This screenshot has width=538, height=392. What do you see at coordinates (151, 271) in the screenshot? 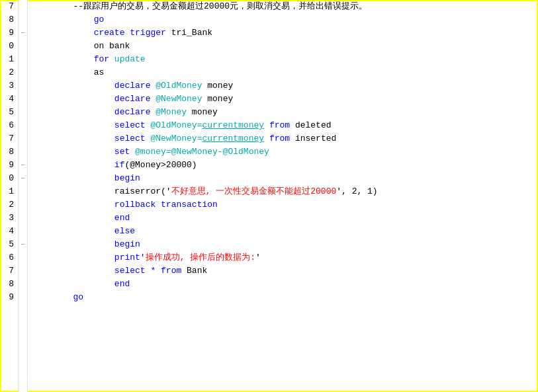
I see `code-token: select * from` at bounding box center [151, 271].